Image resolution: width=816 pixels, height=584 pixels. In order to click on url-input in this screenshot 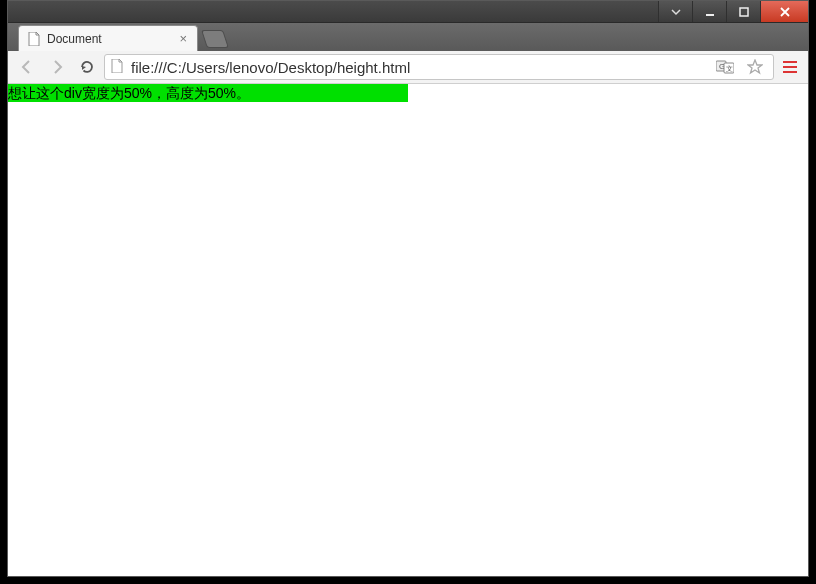, I will do `click(418, 68)`.